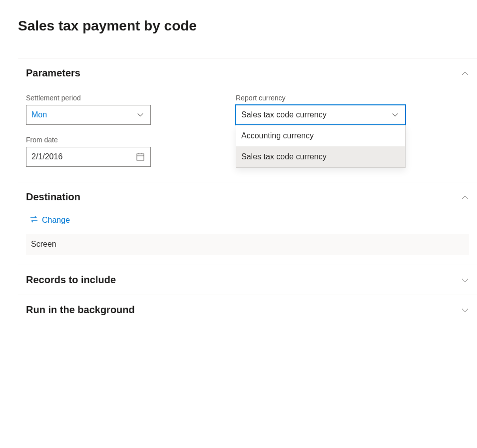 The image size is (477, 448). I want to click on report-currency-dropdown: Sales tax code currency, so click(321, 115).